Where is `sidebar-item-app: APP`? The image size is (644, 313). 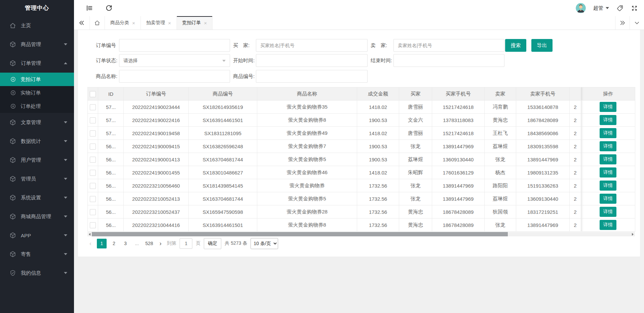 sidebar-item-app: APP is located at coordinates (37, 235).